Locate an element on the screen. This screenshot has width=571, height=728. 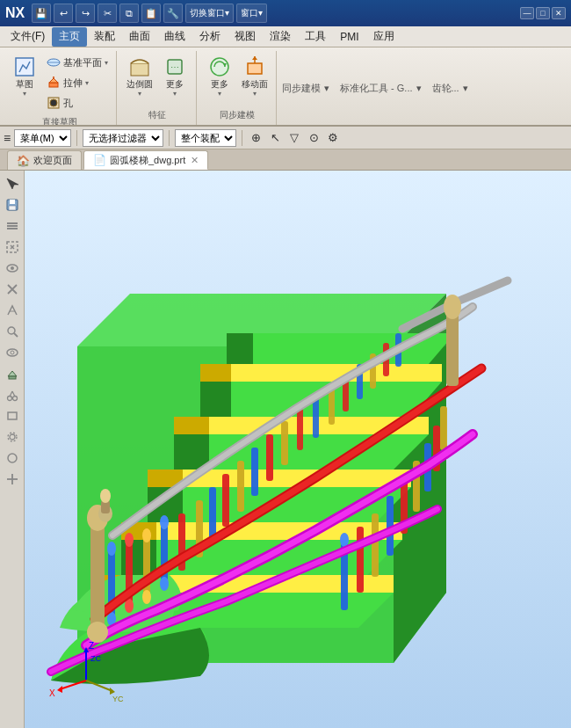
sidebar-save-btn is located at coordinates (12, 205).